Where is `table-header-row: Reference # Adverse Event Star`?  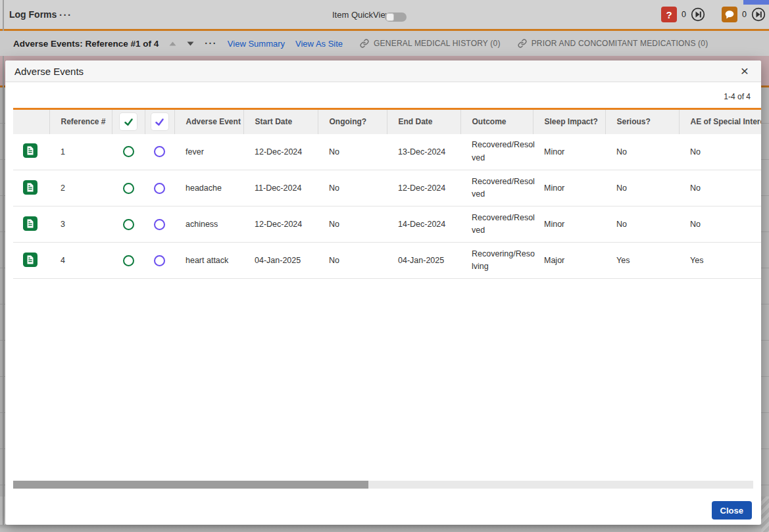 table-header-row: Reference # Adverse Event Star is located at coordinates (387, 122).